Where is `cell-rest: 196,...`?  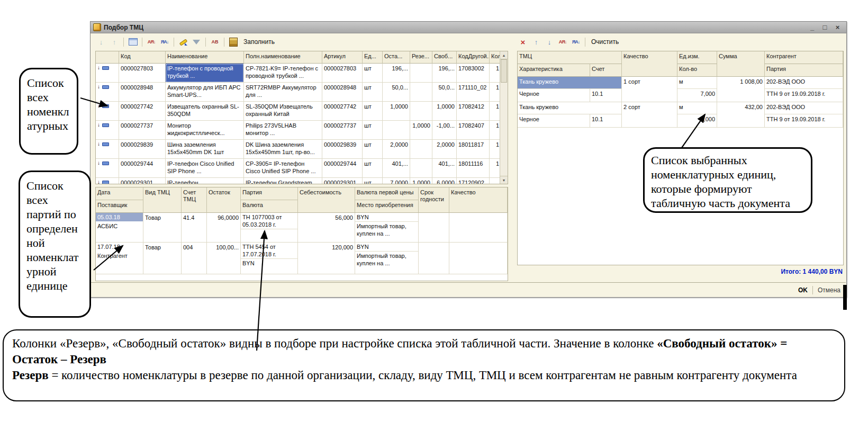
cell-rest: 196,... is located at coordinates (396, 73).